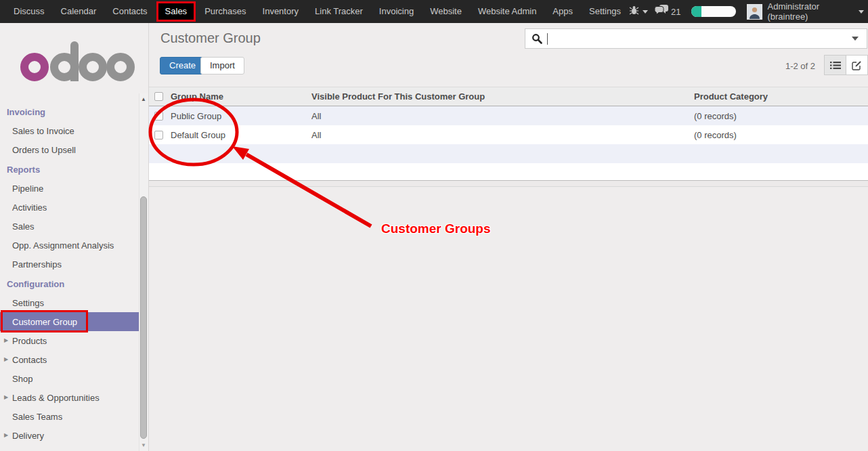 This screenshot has width=868, height=451. I want to click on table-header-row: Group Name Visible Product For This Cust…, so click(508, 96).